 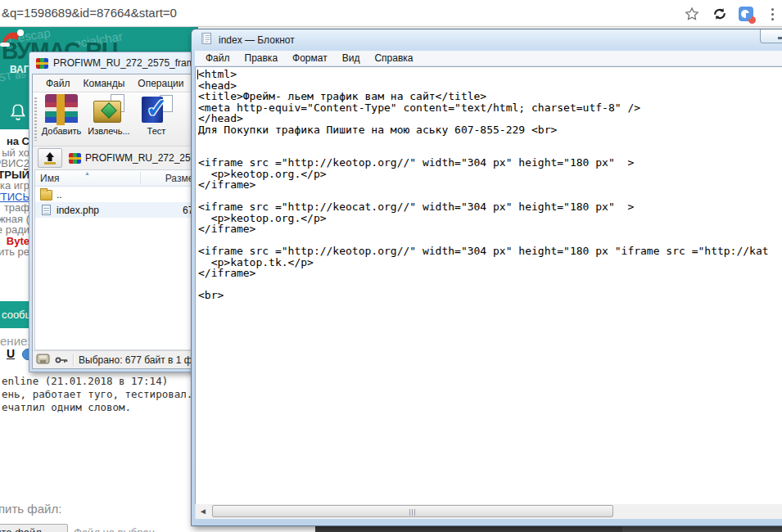 What do you see at coordinates (752, 20) in the screenshot?
I see `notification-dot` at bounding box center [752, 20].